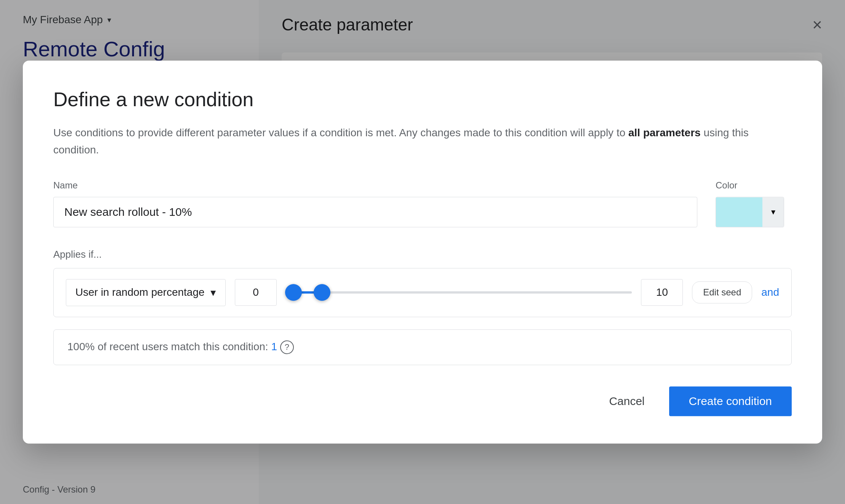  What do you see at coordinates (459, 292) in the screenshot?
I see `slider-track` at bounding box center [459, 292].